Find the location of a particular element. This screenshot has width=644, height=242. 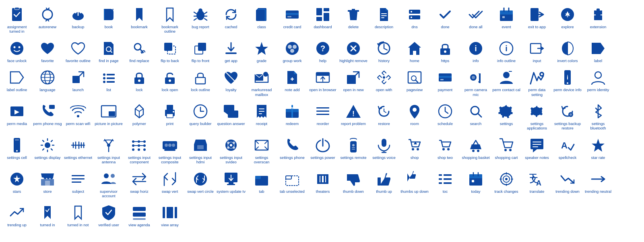

icon-item-room: room is located at coordinates (415, 117).